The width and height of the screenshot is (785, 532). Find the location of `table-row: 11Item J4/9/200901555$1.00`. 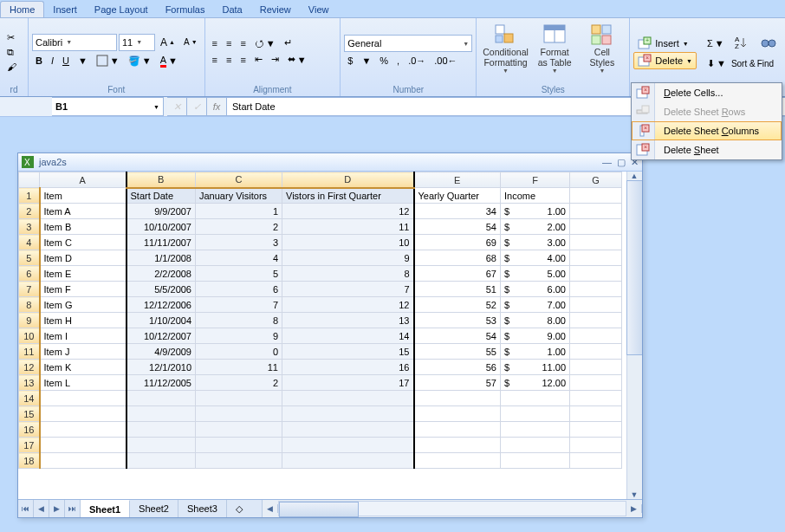

table-row: 11Item J4/9/200901555$1.00 is located at coordinates (321, 352).